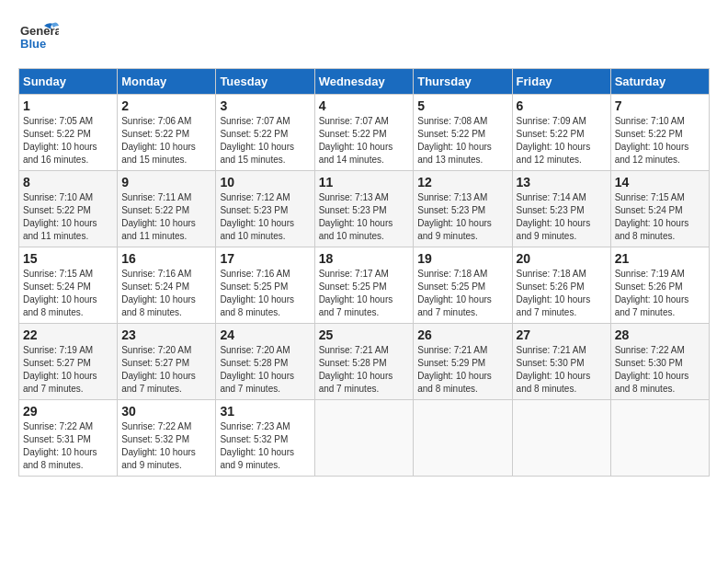 This screenshot has height=563, width=728. I want to click on day-info: Sunrise: 7:16 AMSunset: 5:24 PMDaylight:…, so click(166, 293).